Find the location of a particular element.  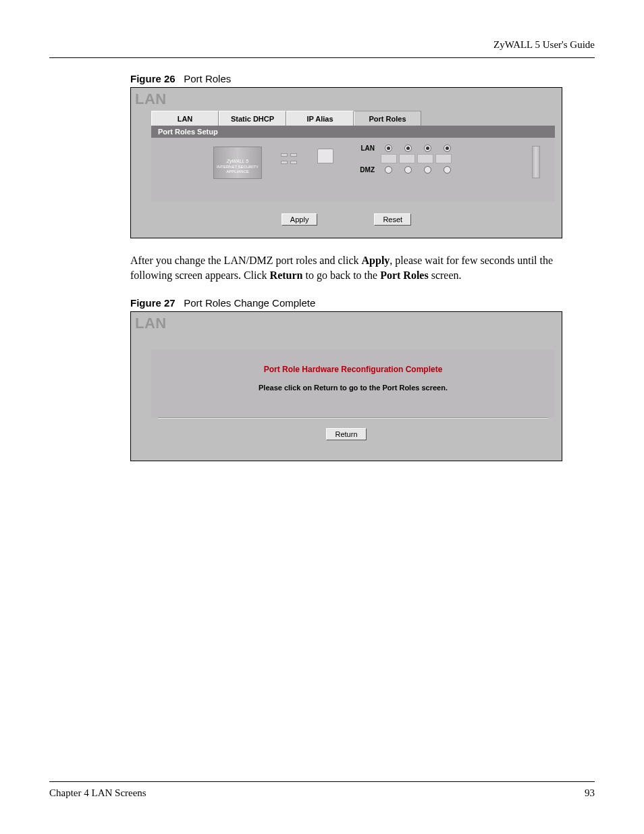

led-indicators is located at coordinates (289, 159).